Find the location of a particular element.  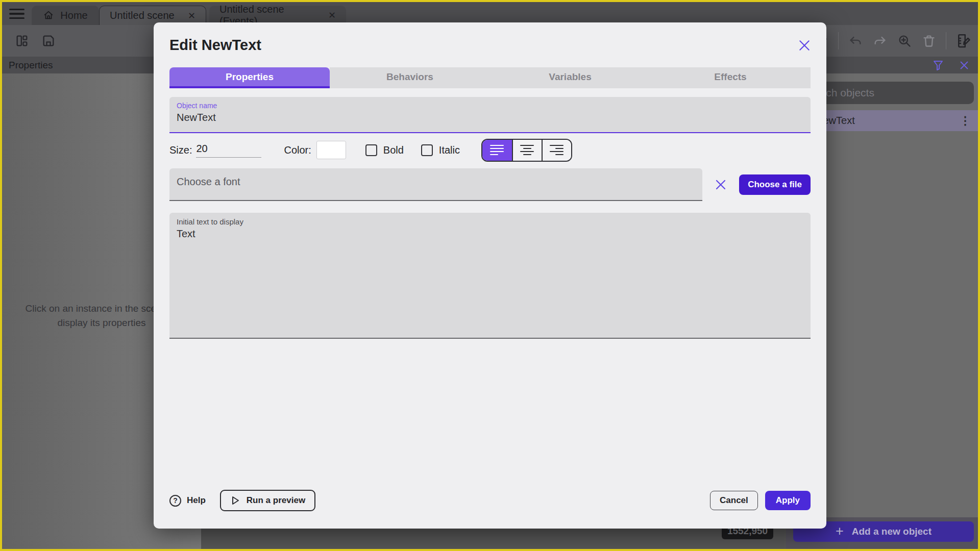

plus-icon: + is located at coordinates (840, 532).